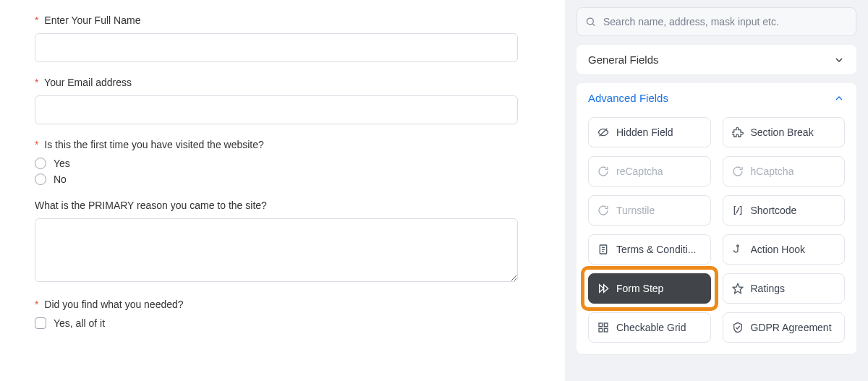 This screenshot has width=868, height=381. Describe the element at coordinates (768, 288) in the screenshot. I see `field-ratings-label: Ratings` at that location.